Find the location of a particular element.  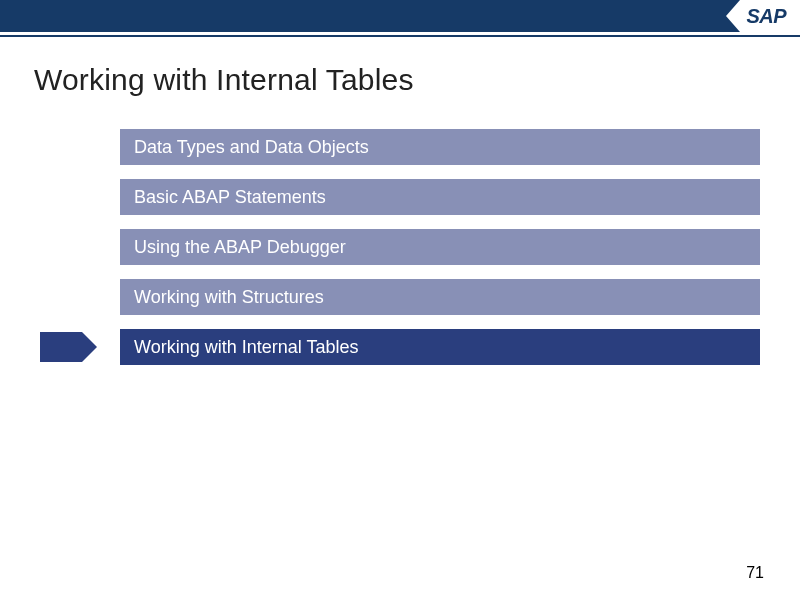

agenda-label: Working with Structures is located at coordinates (229, 298).